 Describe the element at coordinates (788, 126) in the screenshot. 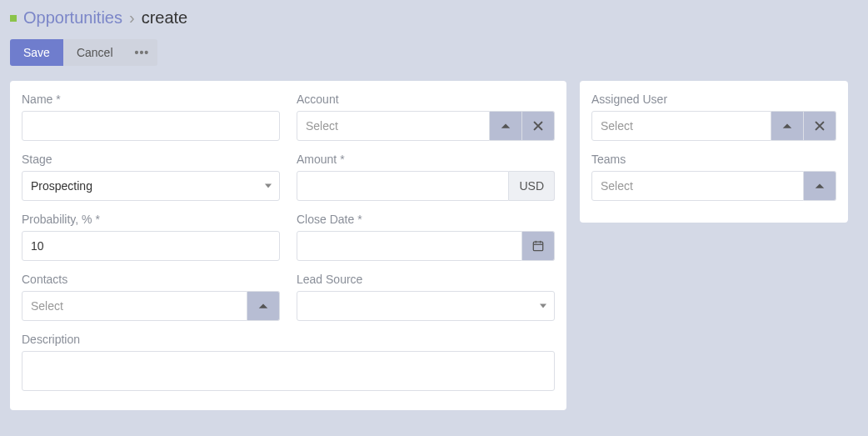

I see `assigned-user-lookup-button` at that location.